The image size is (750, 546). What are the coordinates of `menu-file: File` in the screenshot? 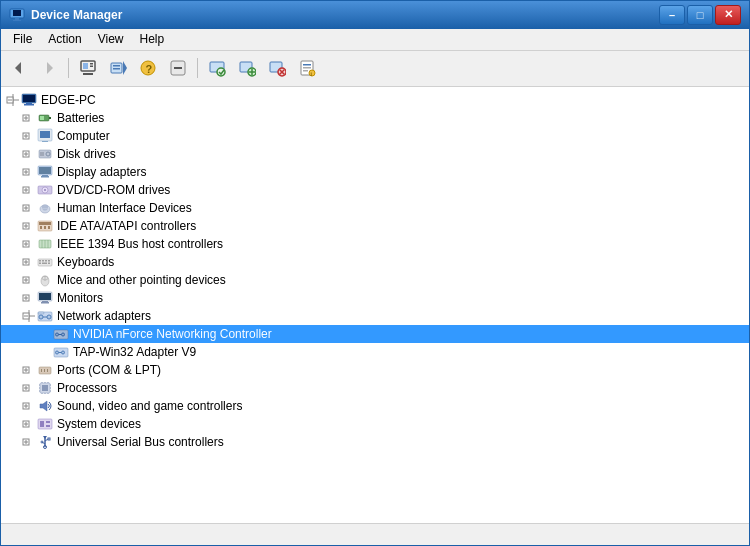 It's located at (22, 39).